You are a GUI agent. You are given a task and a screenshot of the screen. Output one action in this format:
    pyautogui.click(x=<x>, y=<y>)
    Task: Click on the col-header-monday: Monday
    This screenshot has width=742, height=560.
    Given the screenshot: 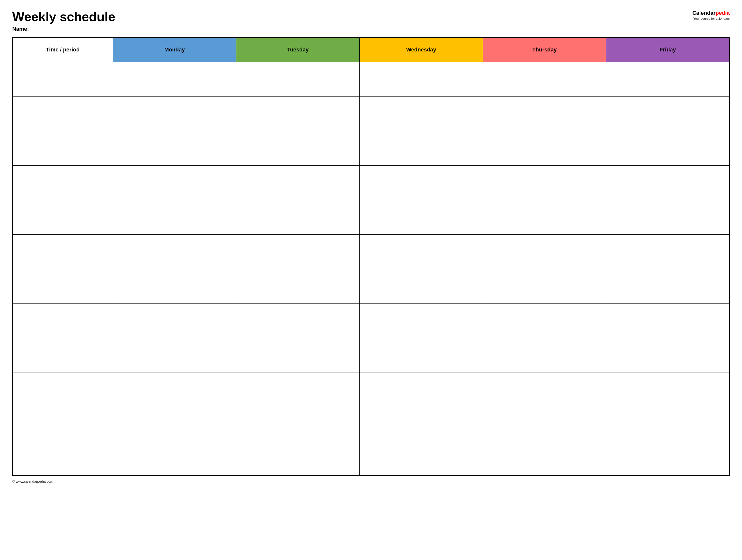 What is the action you would take?
    pyautogui.click(x=175, y=50)
    